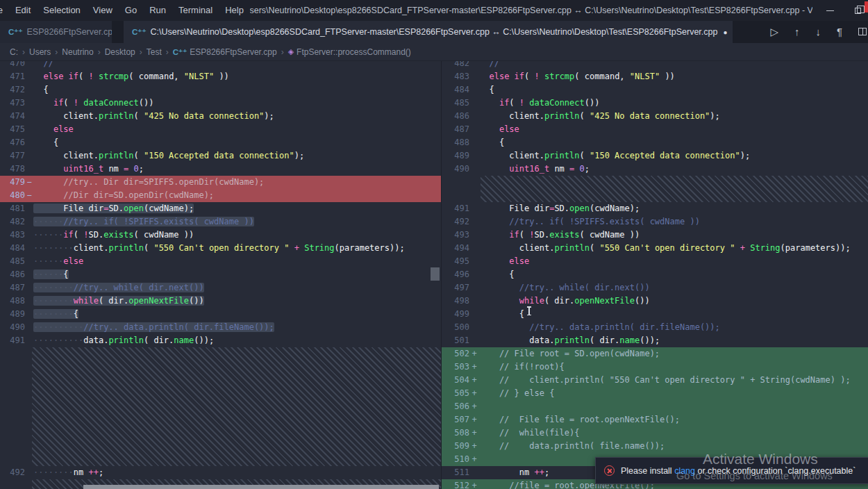 Image resolution: width=868 pixels, height=489 pixels. Describe the element at coordinates (655, 381) in the screenshot. I see `code-line-504: 504+ // client.println( "550 Can't open …` at that location.